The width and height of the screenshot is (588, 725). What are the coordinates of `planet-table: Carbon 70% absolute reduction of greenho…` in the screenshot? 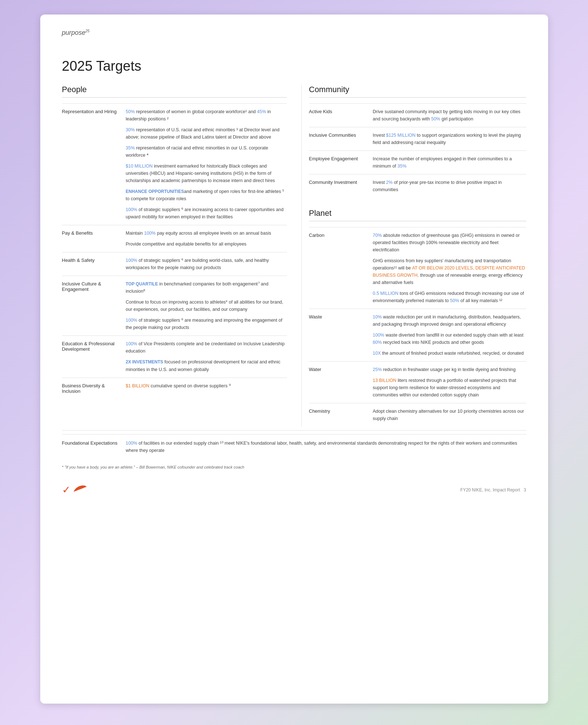 It's located at (418, 327).